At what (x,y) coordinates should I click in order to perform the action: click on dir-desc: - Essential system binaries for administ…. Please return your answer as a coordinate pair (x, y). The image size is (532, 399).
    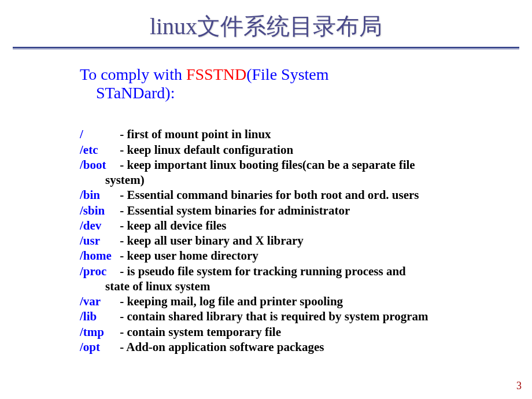
    Looking at the image, I should click on (235, 210).